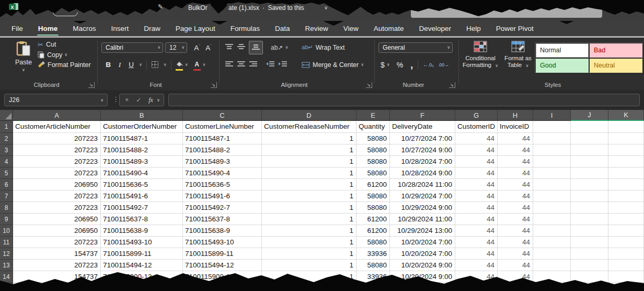 The width and height of the screenshot is (644, 291). What do you see at coordinates (6, 115) in the screenshot?
I see `select-all-corner` at bounding box center [6, 115].